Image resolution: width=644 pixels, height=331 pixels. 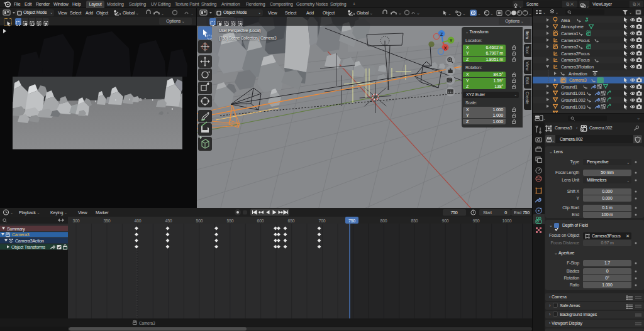 I want to click on svg-text: Camera3Focus, so click(x=575, y=60).